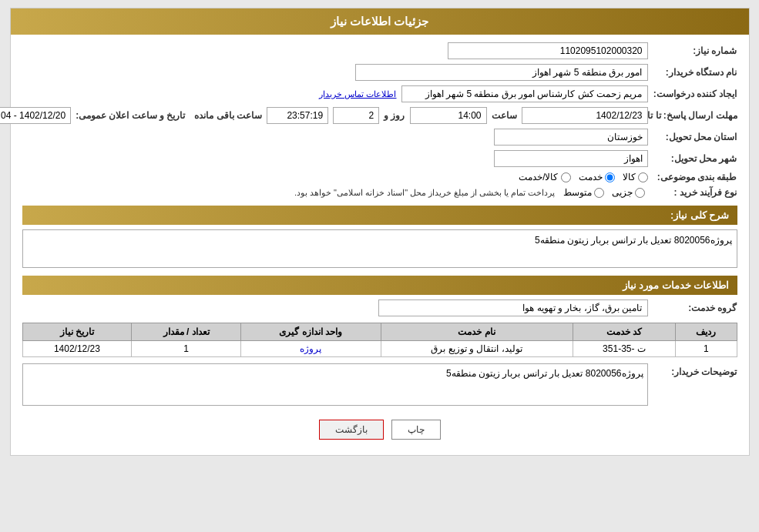 The width and height of the screenshot is (759, 532). I want to click on need-number-row: شماره نیاز:, so click(380, 51).